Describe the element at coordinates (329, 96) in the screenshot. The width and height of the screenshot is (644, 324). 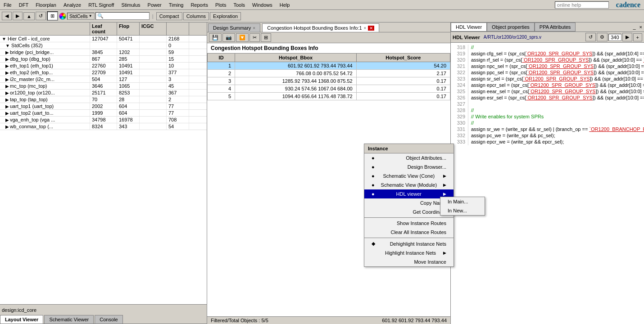
I see `cong-row-5: 5 1094.40 656.64 1176.48 738.72 0.17` at that location.